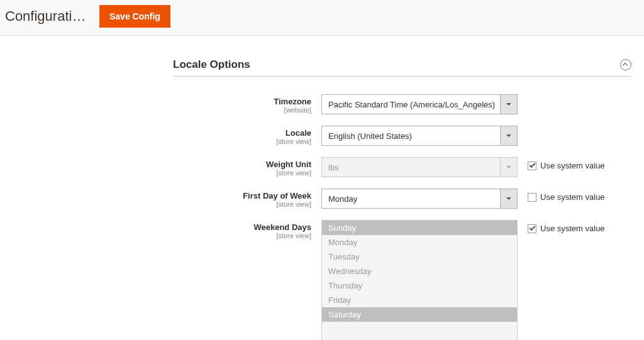 The image size is (644, 340). I want to click on field-label: Weight Unit, so click(289, 165).